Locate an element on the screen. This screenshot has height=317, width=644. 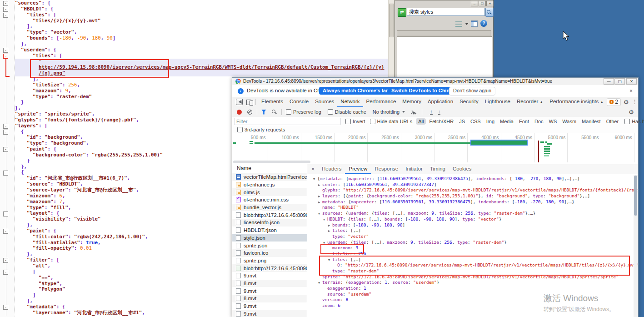
disable-cache-checkbox is located at coordinates (330, 112).